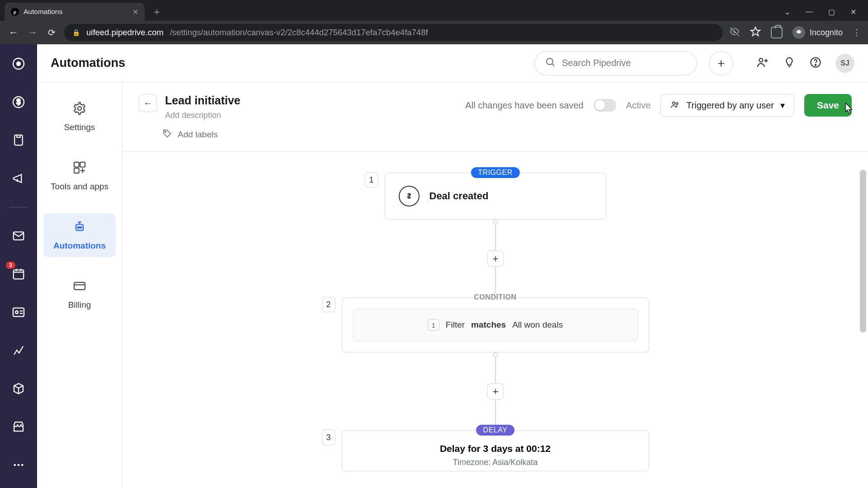  Describe the element at coordinates (434, 10) in the screenshot. I see `tab-strip: p Automations ✕ ＋ ⌄ — ▢ ✕` at that location.